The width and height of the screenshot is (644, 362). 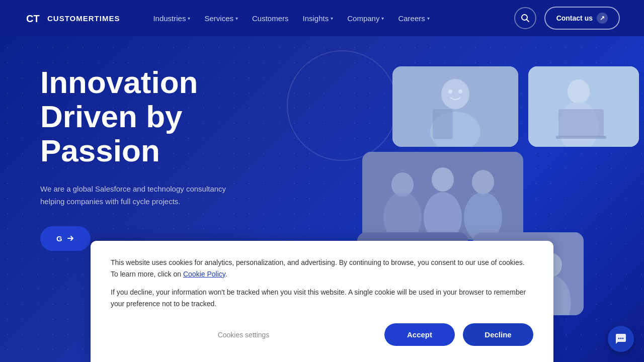 What do you see at coordinates (318, 18) in the screenshot?
I see `nav-item-insights: Insights ▾` at bounding box center [318, 18].